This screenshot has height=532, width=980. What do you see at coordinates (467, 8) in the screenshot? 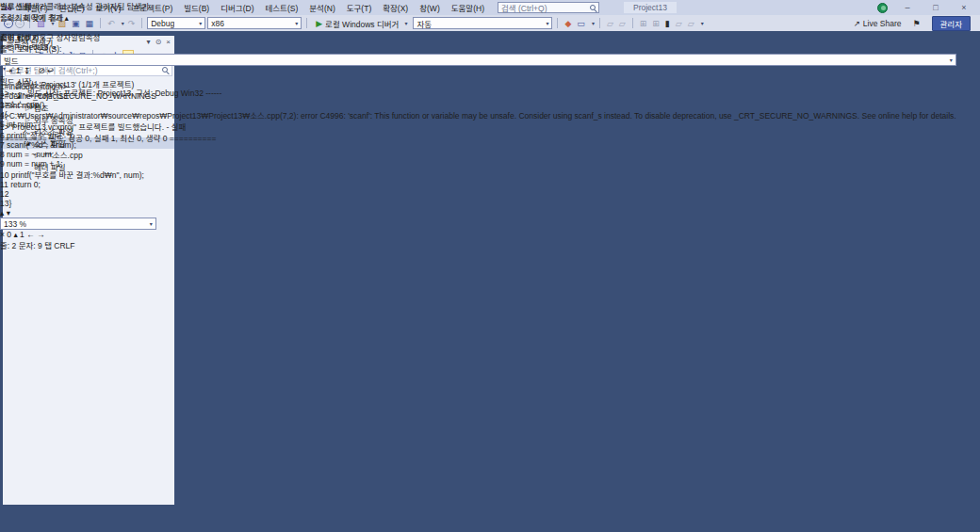
I see `menu-item-h: 도움말(H)` at bounding box center [467, 8].